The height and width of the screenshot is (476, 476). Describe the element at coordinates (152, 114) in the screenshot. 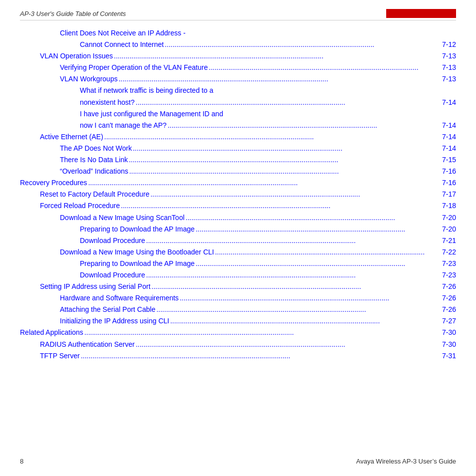

I see `toc-label-i-have-just-1: I have just configured the Management ID…` at that location.